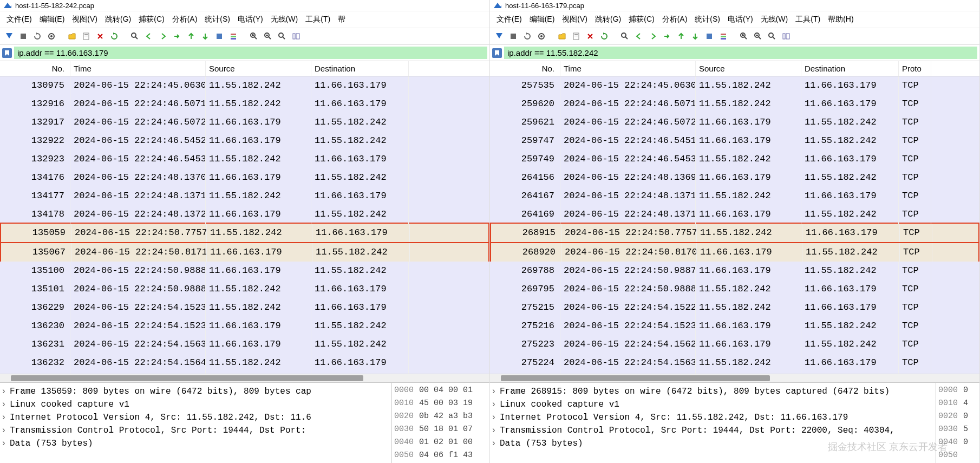 This screenshot has height=463, width=980. I want to click on packet-row: 1309752024-06-15 22:24:45.06309311.55.18…, so click(245, 86).